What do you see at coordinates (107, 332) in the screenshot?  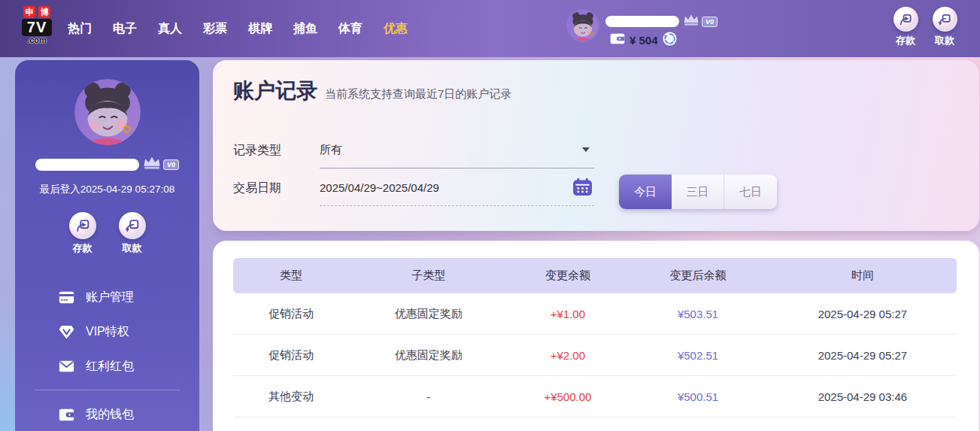 I see `sidebar-item-vip-privileges: VIP特权` at bounding box center [107, 332].